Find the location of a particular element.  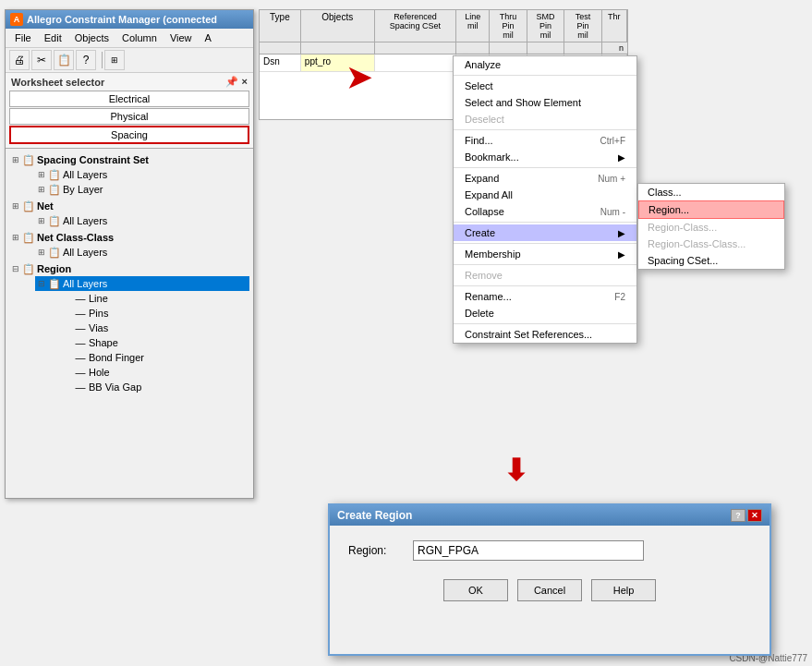

tab-electrical: Electrical is located at coordinates (129, 99).